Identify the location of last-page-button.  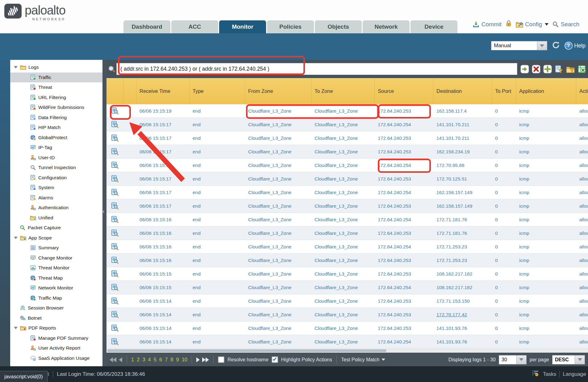
(206, 360).